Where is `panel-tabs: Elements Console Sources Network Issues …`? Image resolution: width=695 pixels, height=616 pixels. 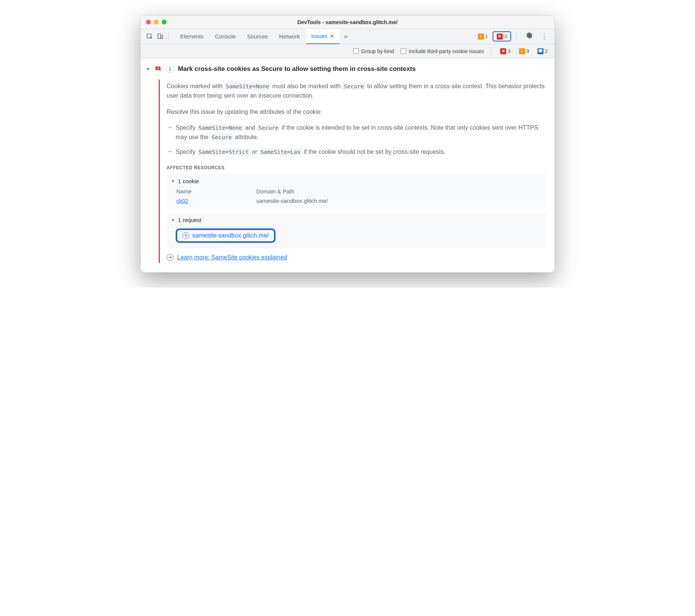 panel-tabs: Elements Console Sources Network Issues … is located at coordinates (263, 37).